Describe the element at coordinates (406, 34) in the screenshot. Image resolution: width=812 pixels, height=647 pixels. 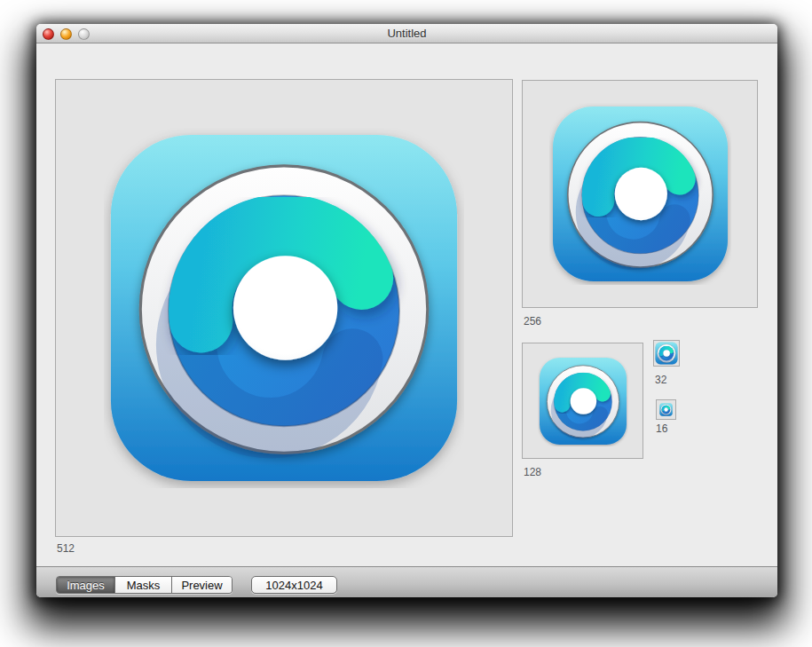
I see `title-bar: Untitled` at that location.